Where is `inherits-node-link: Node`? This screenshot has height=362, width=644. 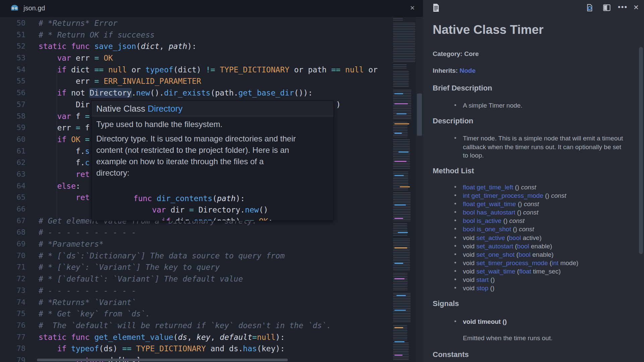
inherits-node-link: Node is located at coordinates (468, 70).